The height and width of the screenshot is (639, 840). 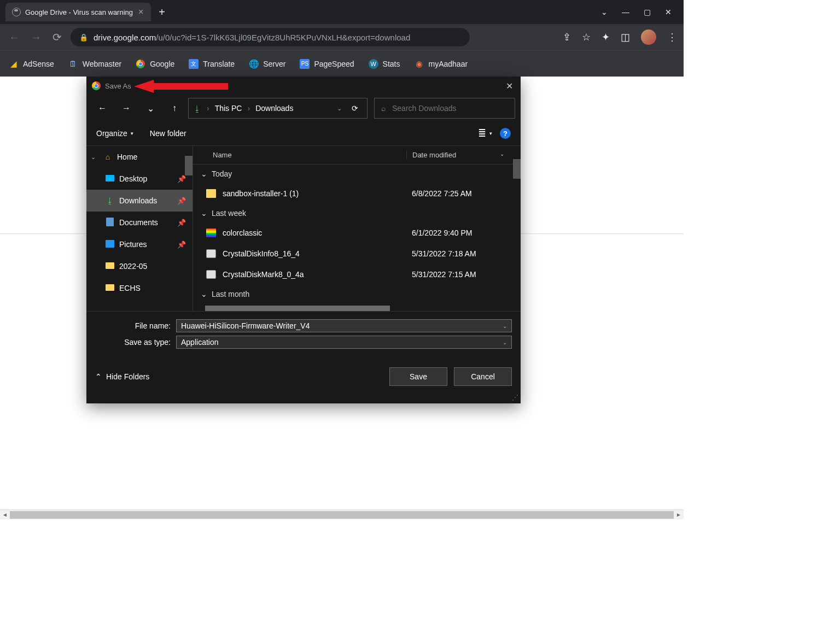 I want to click on sidebar: ⌄ ⌂ Home Desktop 📌 ⭳ Downloads 📌 Documen…, so click(x=140, y=228).